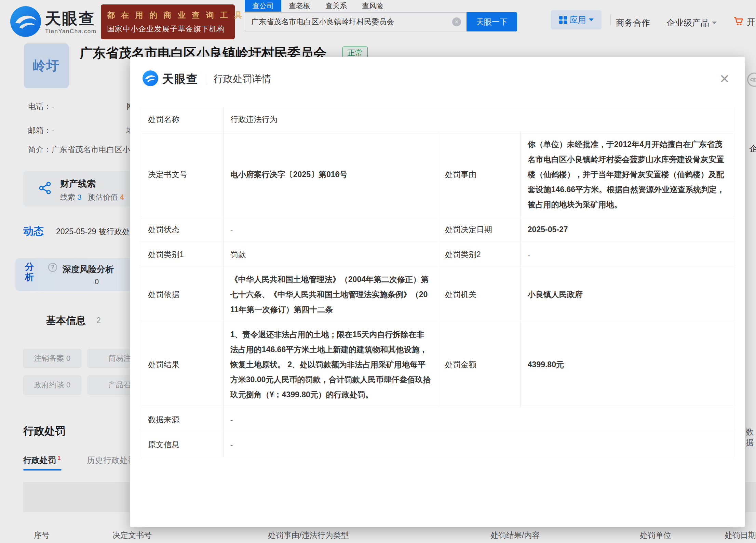 This screenshot has height=543, width=756. What do you see at coordinates (437, 365) in the screenshot?
I see `row-result-and-amount: 处罚结果 1、责令退还非法占用的土地；限在15天内自行拆除在非法占用的146.6…` at bounding box center [437, 365].